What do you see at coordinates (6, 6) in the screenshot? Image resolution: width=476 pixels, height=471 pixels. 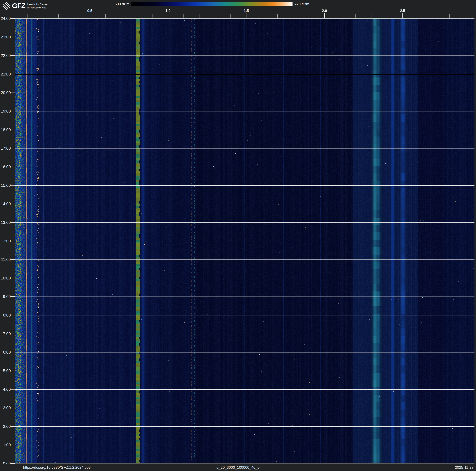 I see `gfz-logo-icon` at bounding box center [6, 6].